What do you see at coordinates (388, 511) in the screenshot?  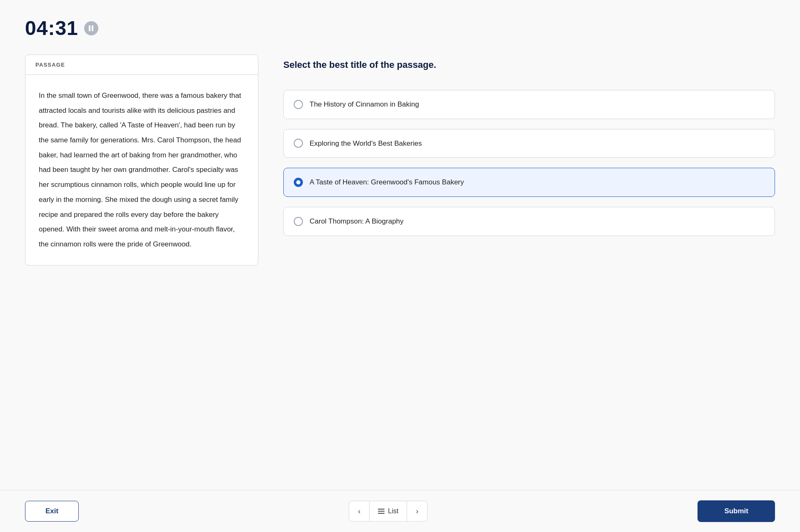 I see `nav-group: ‹ List ›` at bounding box center [388, 511].